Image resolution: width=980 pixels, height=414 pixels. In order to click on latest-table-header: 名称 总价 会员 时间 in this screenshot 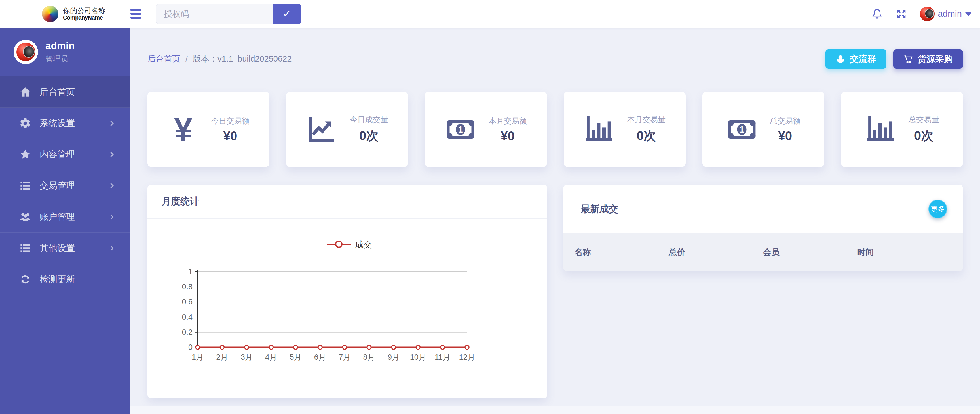, I will do `click(763, 252)`.